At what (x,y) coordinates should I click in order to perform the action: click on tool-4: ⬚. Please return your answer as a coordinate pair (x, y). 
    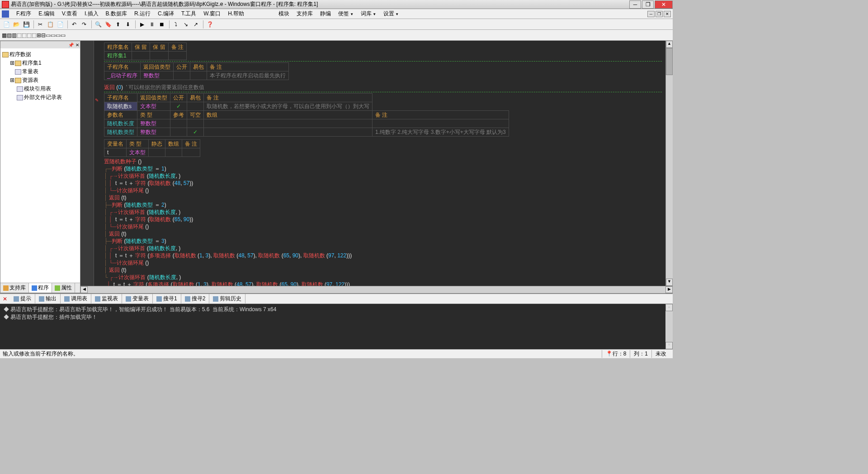
    Looking at the image, I should click on (19, 35).